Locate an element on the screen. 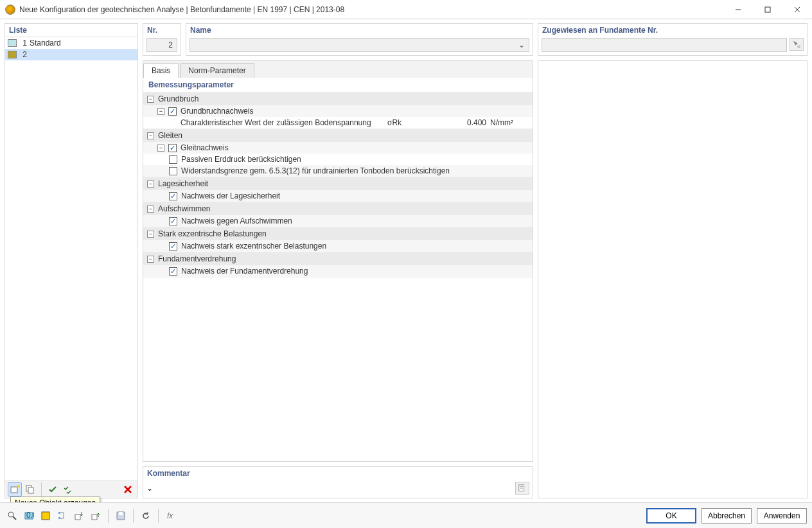 The height and width of the screenshot is (528, 812). maximize-button is located at coordinates (768, 10).